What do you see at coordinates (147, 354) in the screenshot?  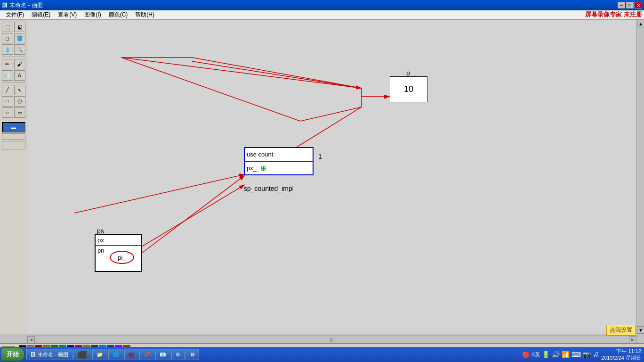 I see `app5-icon: 📌` at bounding box center [147, 354].